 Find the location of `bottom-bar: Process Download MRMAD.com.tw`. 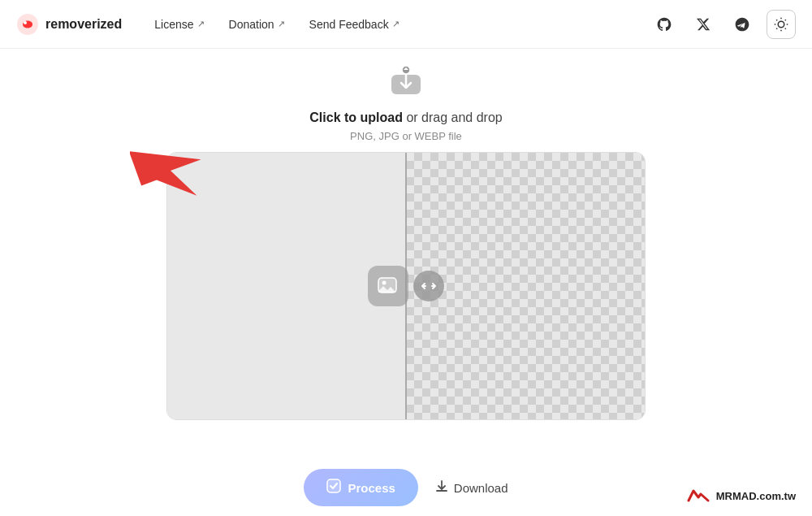

bottom-bar: Process Download MRMAD.com.tw is located at coordinates (406, 488).